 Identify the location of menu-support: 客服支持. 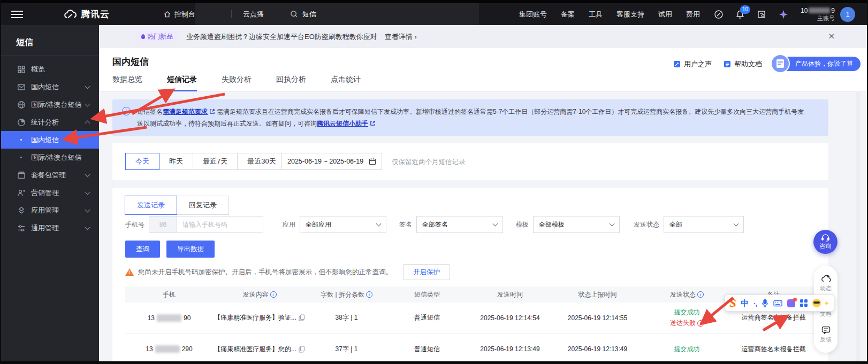
(630, 14).